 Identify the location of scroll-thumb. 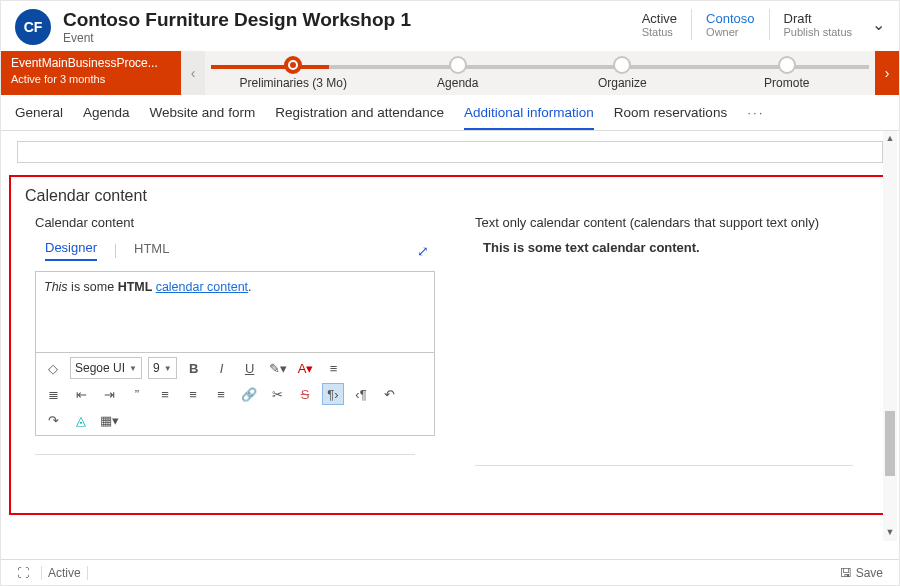
(890, 444).